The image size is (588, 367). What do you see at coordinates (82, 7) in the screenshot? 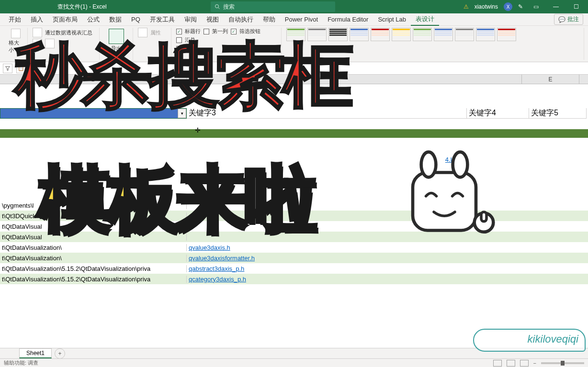
I see `window-title: 查找文件(1) - Excel` at bounding box center [82, 7].